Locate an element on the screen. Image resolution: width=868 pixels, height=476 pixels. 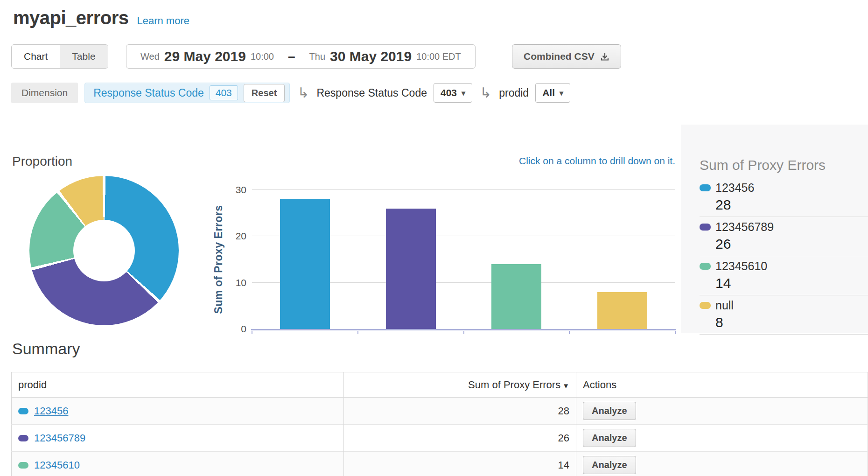
legend-item: 12345610 14 is located at coordinates (784, 276).